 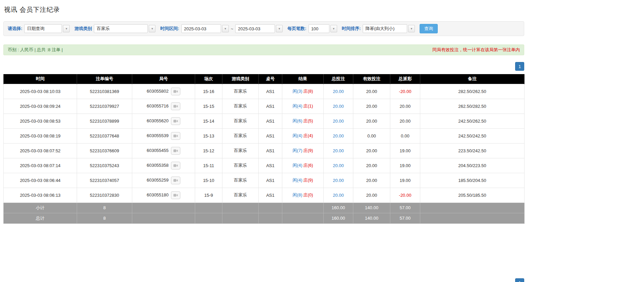 What do you see at coordinates (164, 180) in the screenshot?
I see `cell-round: 603055259` at bounding box center [164, 180].